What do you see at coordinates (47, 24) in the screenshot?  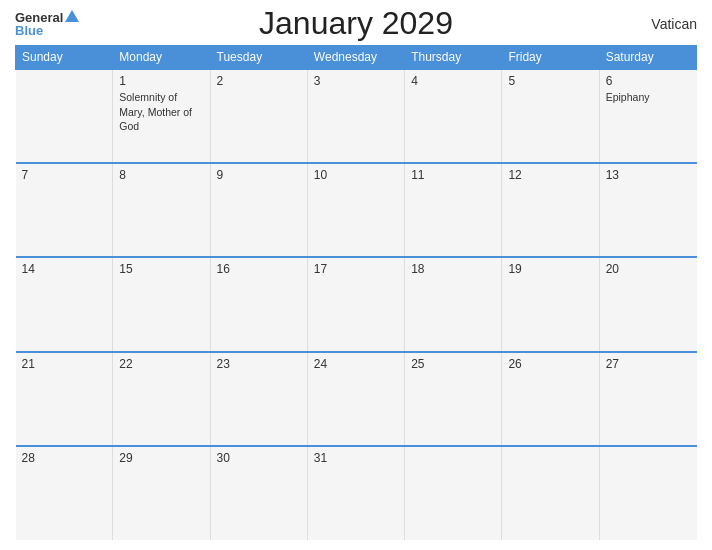 I see `logo: General Blue` at bounding box center [47, 24].